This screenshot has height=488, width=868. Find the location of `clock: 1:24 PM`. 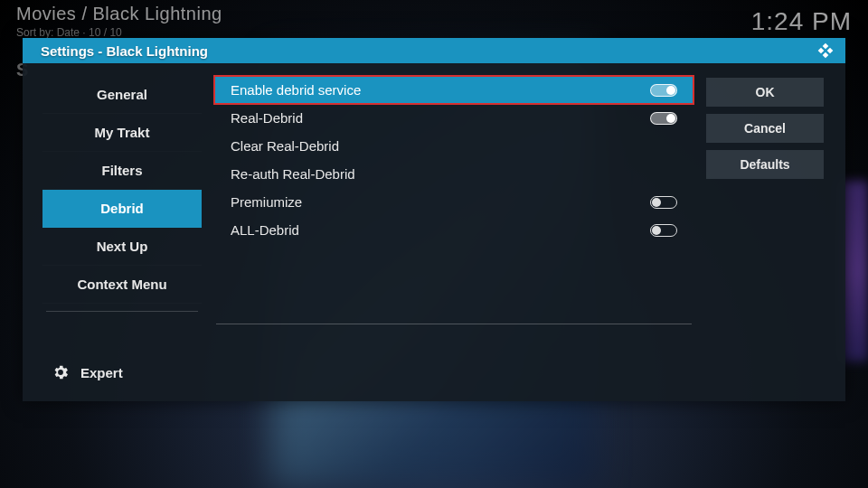

clock: 1:24 PM is located at coordinates (801, 20).